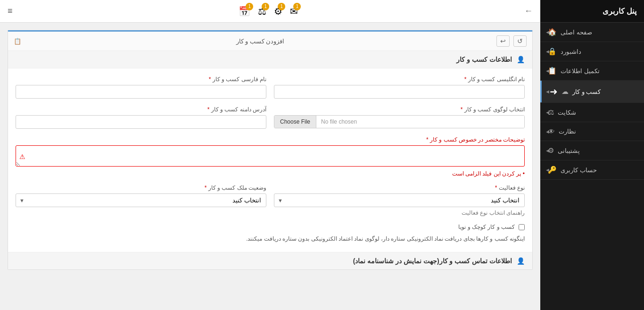 The image size is (644, 310). What do you see at coordinates (141, 122) in the screenshot?
I see `domain-input` at bounding box center [141, 122].